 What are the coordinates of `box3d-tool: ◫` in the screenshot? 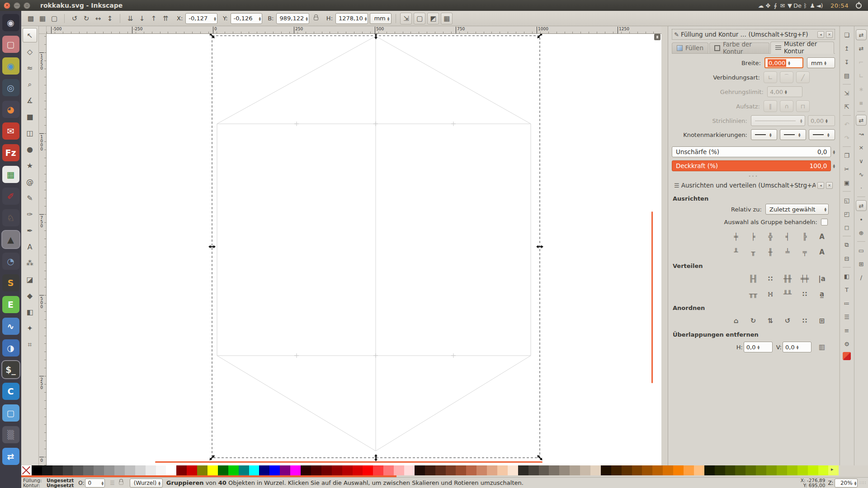 It's located at (30, 133).